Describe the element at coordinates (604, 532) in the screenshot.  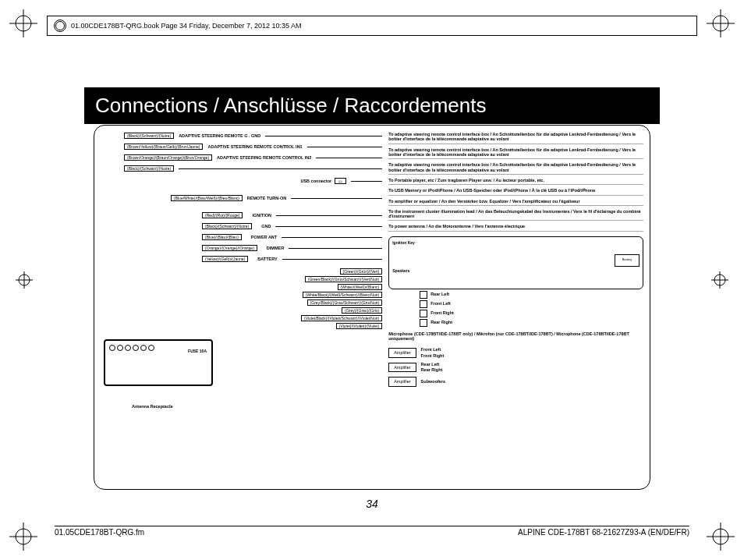
I see `footer-right: ALPINE CDE-178BT 68-21627Z93-A (EN/DE/FR…` at that location.